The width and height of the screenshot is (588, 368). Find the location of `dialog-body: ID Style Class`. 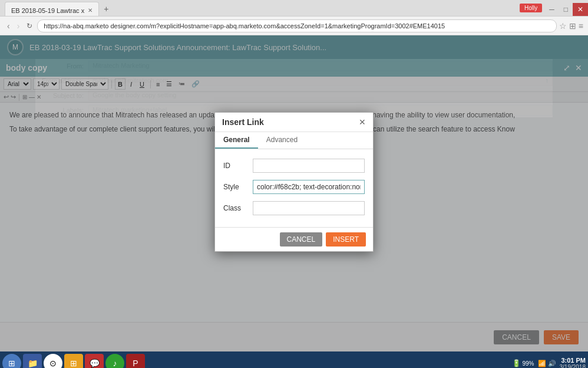

dialog-body: ID Style Class is located at coordinates (294, 188).